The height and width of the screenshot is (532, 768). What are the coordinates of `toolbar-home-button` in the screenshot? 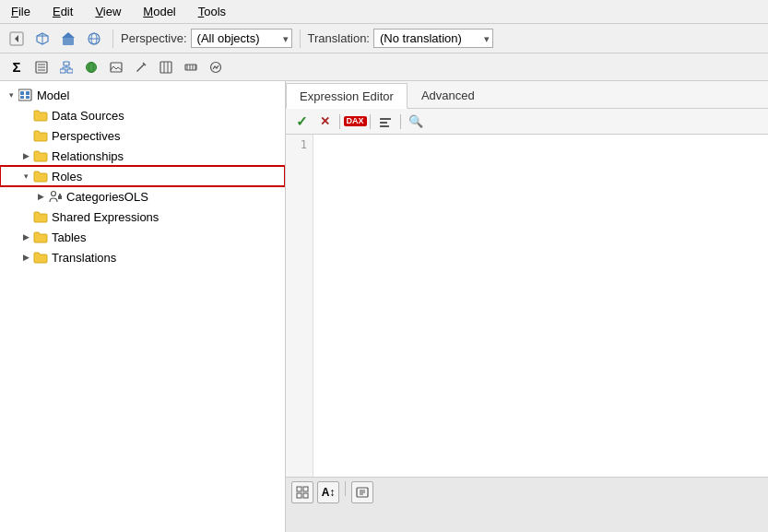 It's located at (68, 39).